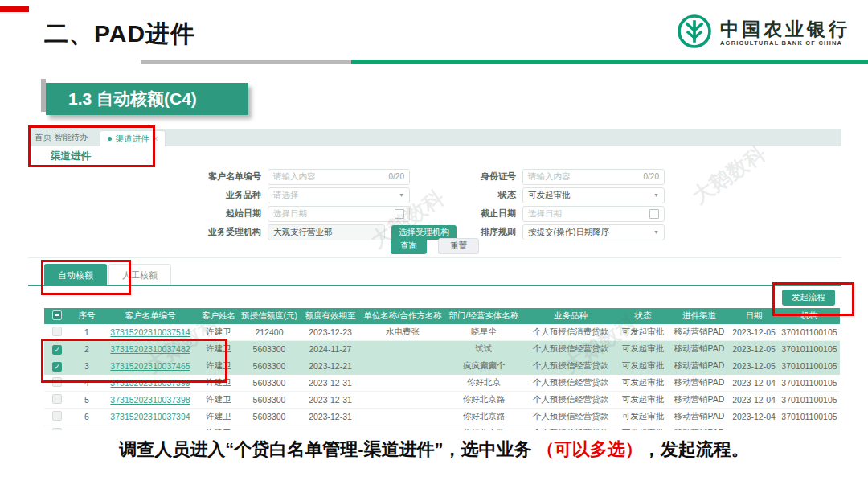 Image resolution: width=868 pixels, height=489 pixels. What do you see at coordinates (442, 428) in the screenshot?
I see `table-row: 737315202310037394许建卫56033002023-12-31你好…` at bounding box center [442, 428].